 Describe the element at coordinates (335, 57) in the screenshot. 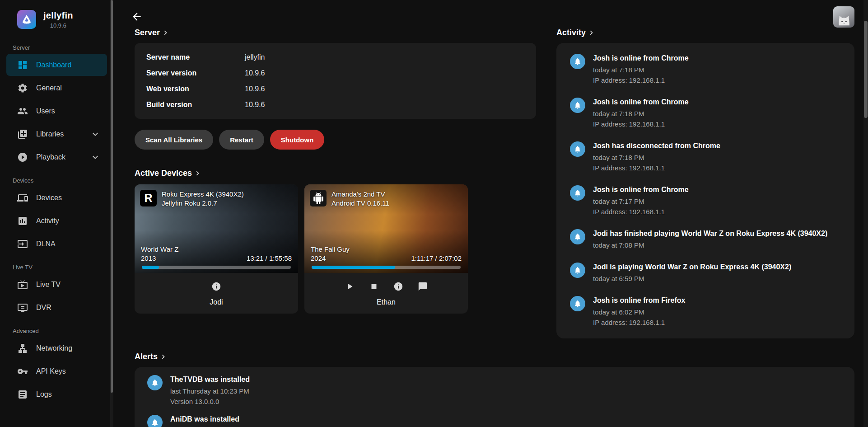

I see `server-info-row: Server name jellyfin` at that location.